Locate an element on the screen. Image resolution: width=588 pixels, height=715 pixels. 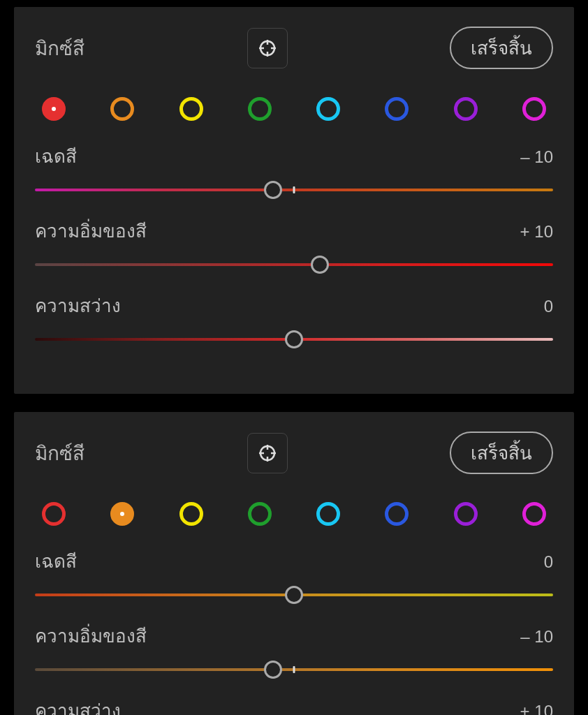
slider-group: เฉดสี 0 is located at coordinates (294, 575).